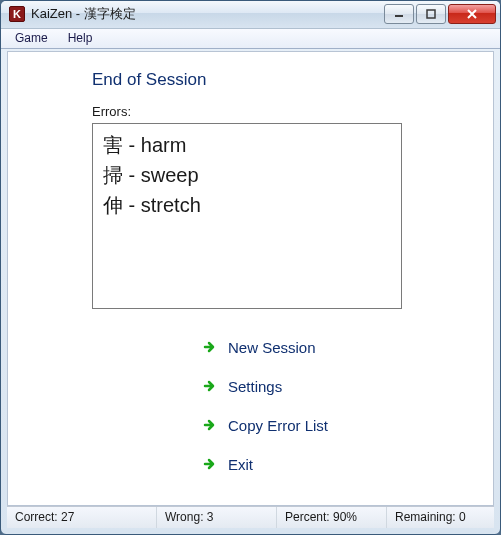 The image size is (501, 535). I want to click on status-wrong: Wrong: 3, so click(217, 518).